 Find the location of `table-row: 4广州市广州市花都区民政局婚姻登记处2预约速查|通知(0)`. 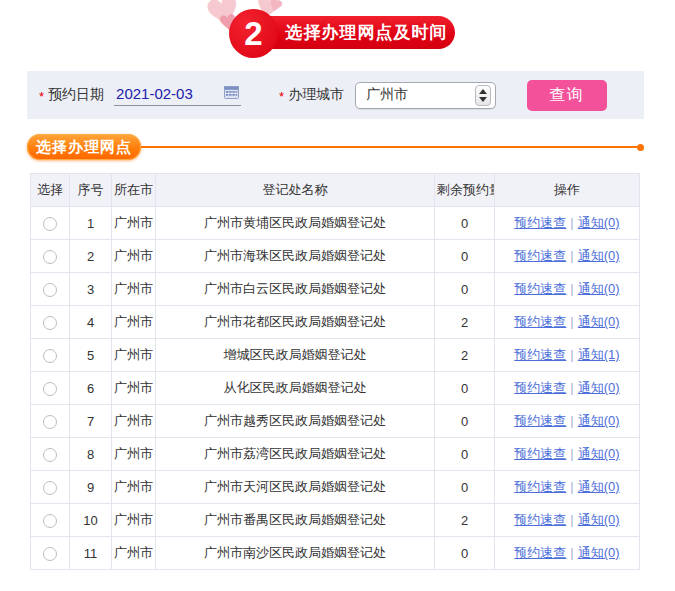

table-row: 4广州市广州市花都区民政局婚姻登记处2预约速查|通知(0) is located at coordinates (336, 322).